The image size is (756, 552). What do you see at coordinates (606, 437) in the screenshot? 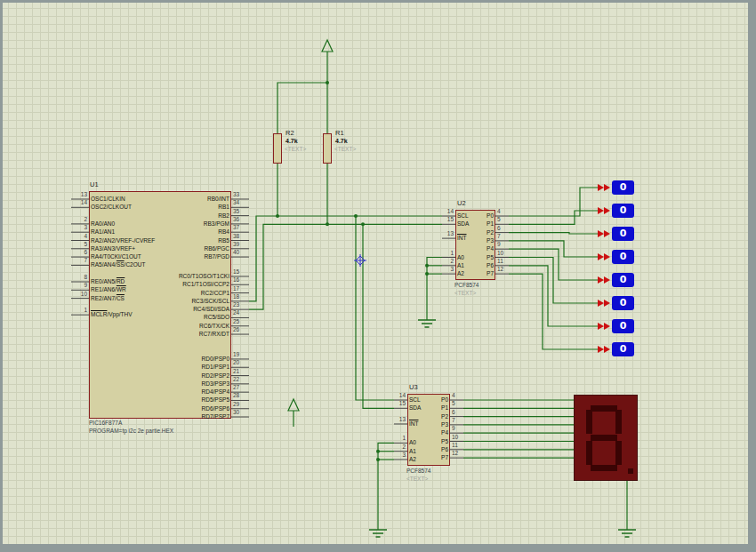
I see `seven-segment-display` at bounding box center [606, 437].